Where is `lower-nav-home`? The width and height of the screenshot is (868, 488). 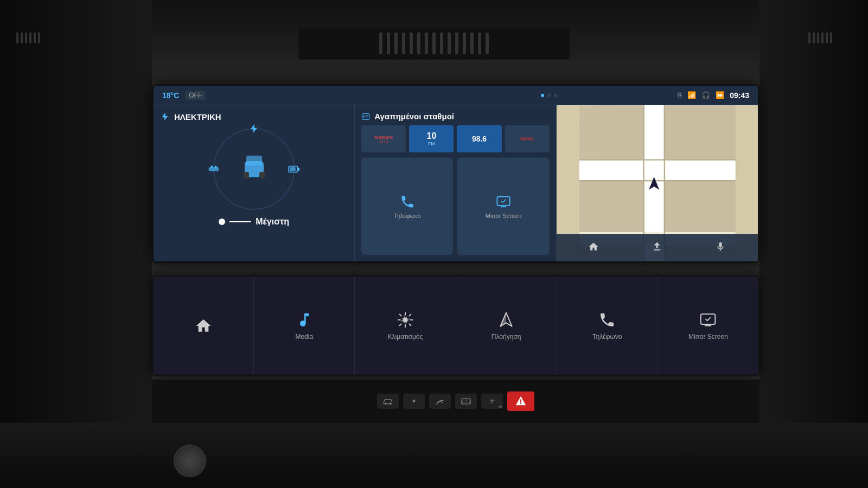 lower-nav-home is located at coordinates (203, 325).